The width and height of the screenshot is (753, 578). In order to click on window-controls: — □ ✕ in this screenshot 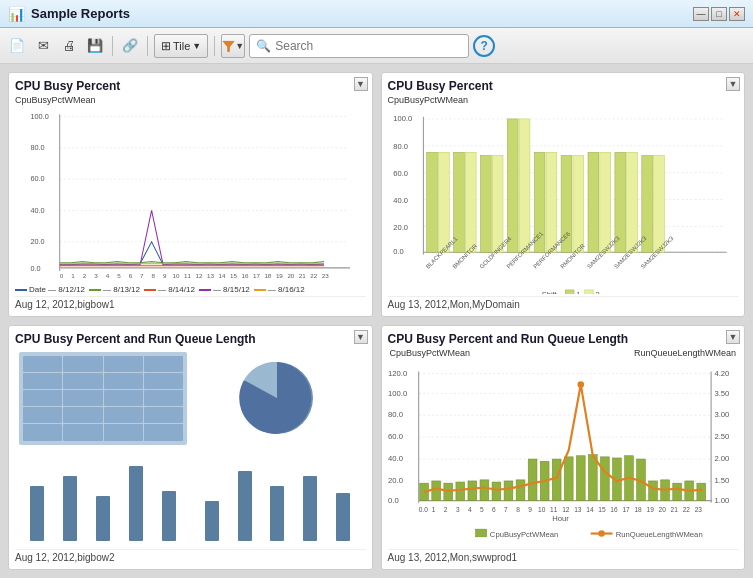, I will do `click(719, 14)`.